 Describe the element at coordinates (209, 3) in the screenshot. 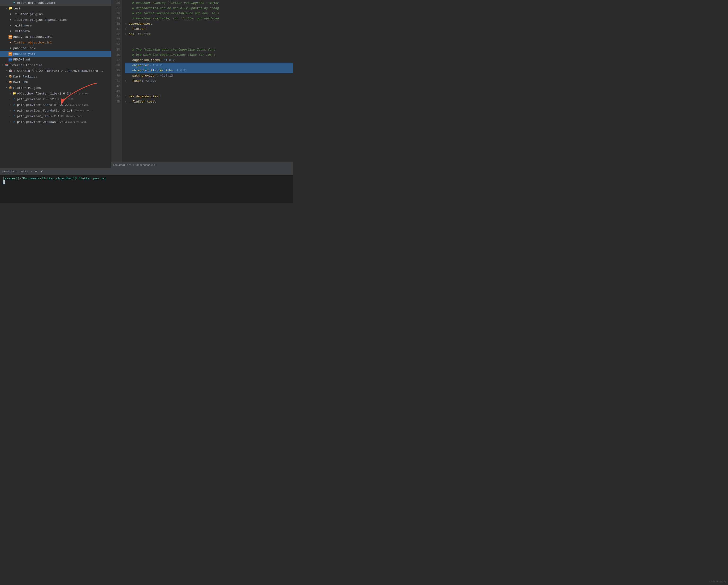

I see `code-line-26: # consider running `flutter pub upgrade …` at that location.